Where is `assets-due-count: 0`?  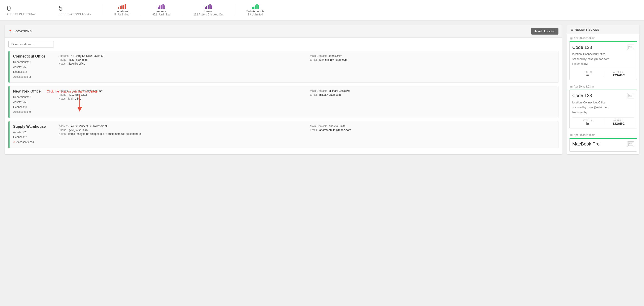 assets-due-count: 0 is located at coordinates (21, 8).